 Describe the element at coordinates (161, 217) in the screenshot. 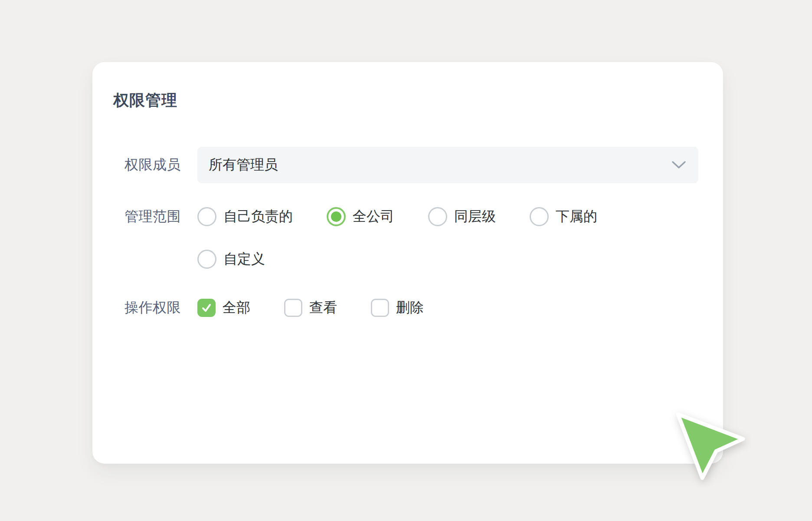

I see `scope-label: 管理范围` at that location.